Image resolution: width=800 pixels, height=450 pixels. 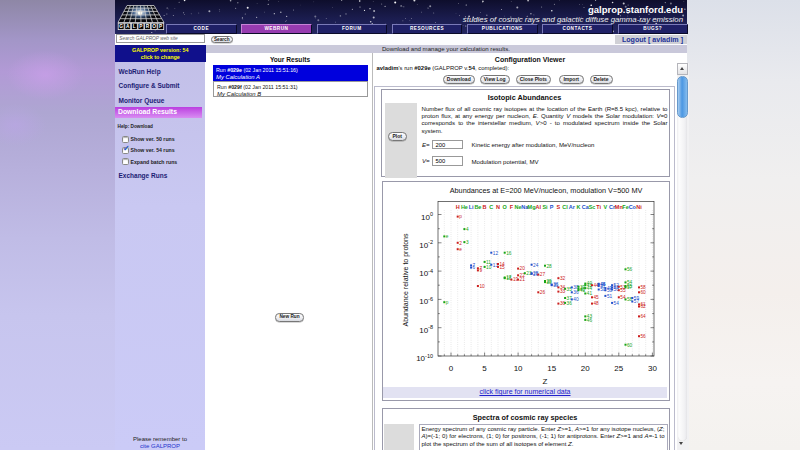 I want to click on svg-text: 25, so click(x=618, y=368).